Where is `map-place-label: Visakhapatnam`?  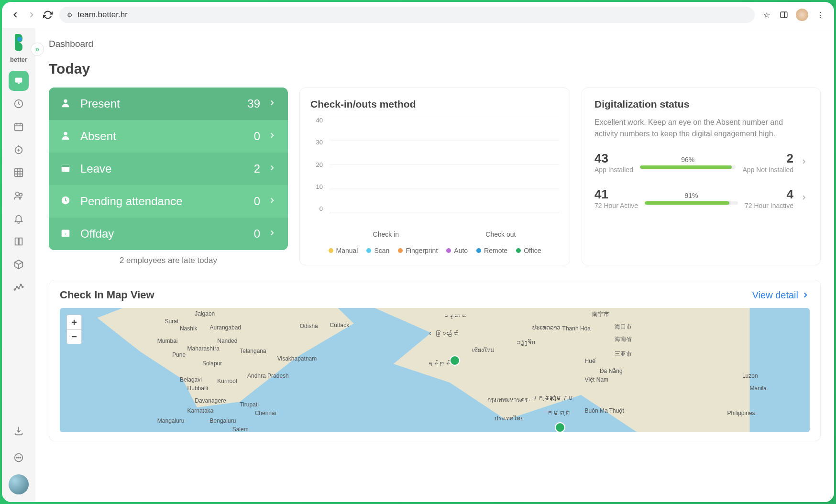
map-place-label: Visakhapatnam is located at coordinates (297, 359).